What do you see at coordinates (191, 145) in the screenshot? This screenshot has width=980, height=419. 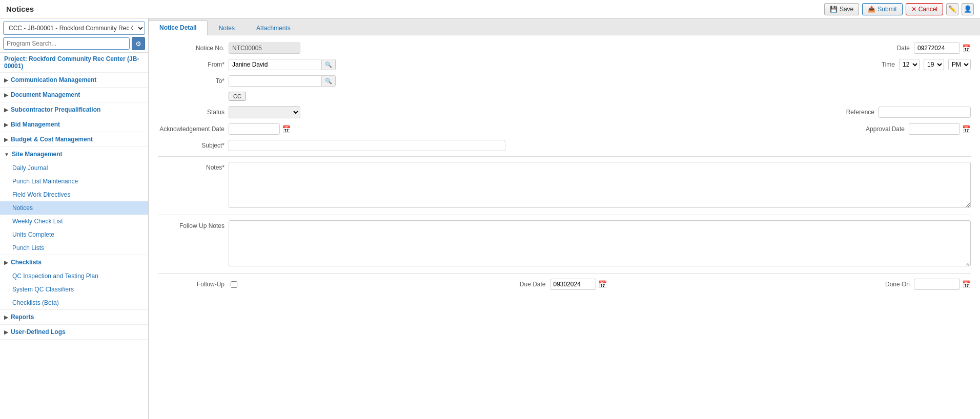 I see `subject-label: Subject*` at bounding box center [191, 145].